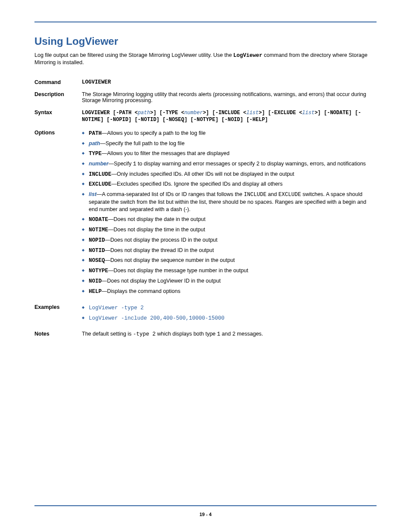 The height and width of the screenshot is (532, 411). Describe the element at coordinates (229, 97) in the screenshot. I see `description-text: The Storage Mirroring logging utility th…` at that location.